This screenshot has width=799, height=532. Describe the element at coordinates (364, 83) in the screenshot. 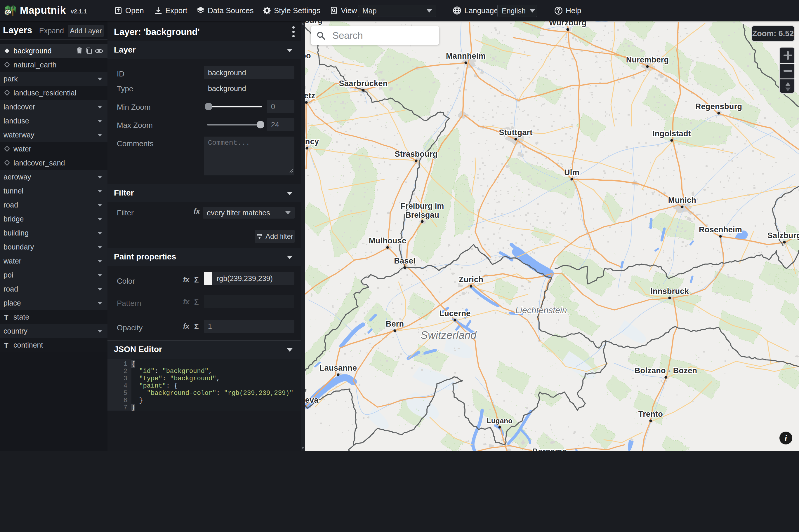

I see `svg-text: Saarbrücken` at that location.